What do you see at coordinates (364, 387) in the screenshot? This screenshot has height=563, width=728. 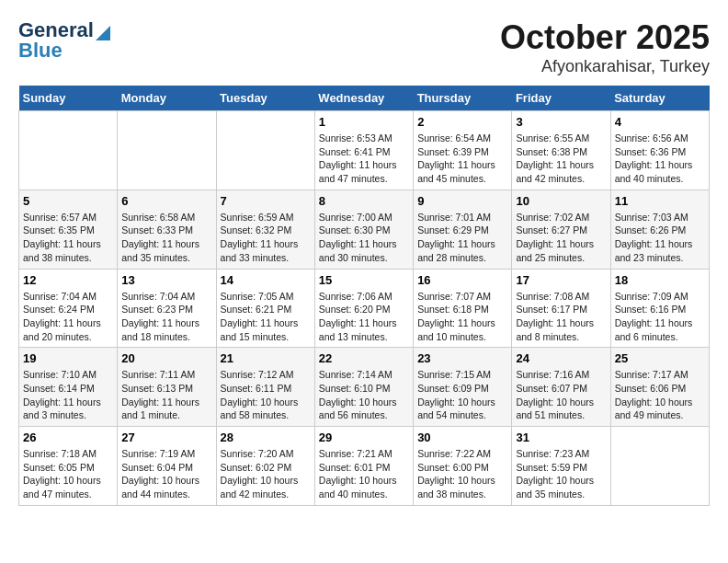 I see `calendar-week-row: 19Sunrise: 7:10 AM Sunset: 6:14 PM Dayli…` at bounding box center [364, 387].